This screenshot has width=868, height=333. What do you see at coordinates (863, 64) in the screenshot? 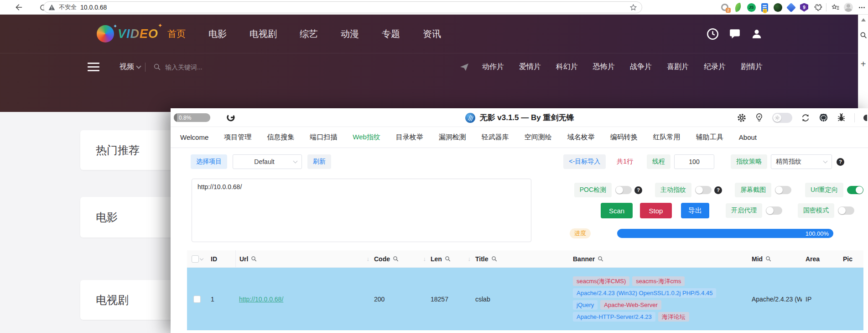
I see `sidebar-plus-icon: +` at bounding box center [863, 64].